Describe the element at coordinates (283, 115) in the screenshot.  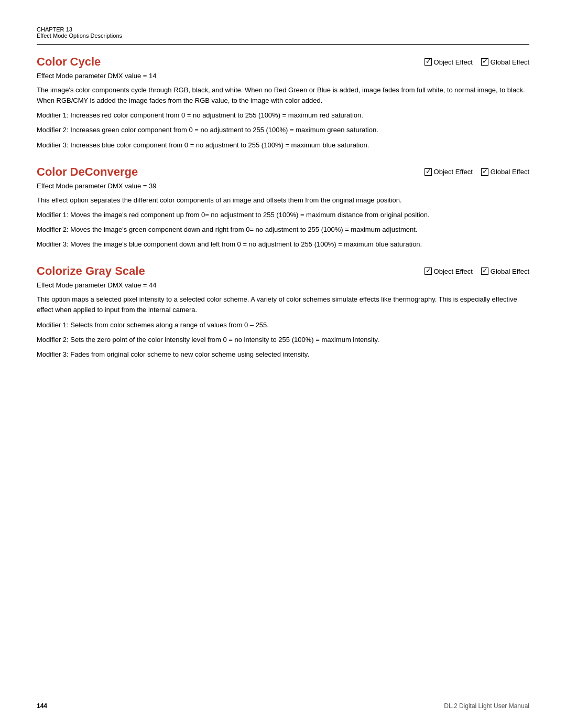
I see `paragraph-color-cycle-1: Modifier 1: Increases red color componen…` at that location.